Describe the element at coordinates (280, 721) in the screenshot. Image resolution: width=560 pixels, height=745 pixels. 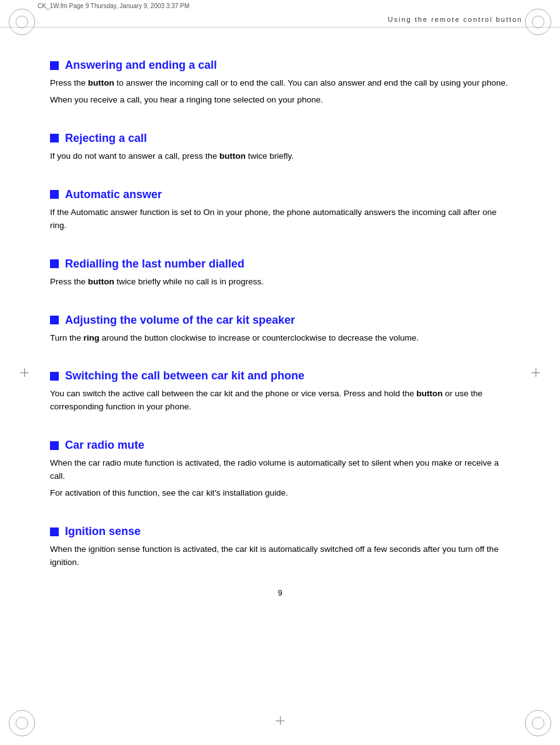
I see `cross-bottom-center` at that location.